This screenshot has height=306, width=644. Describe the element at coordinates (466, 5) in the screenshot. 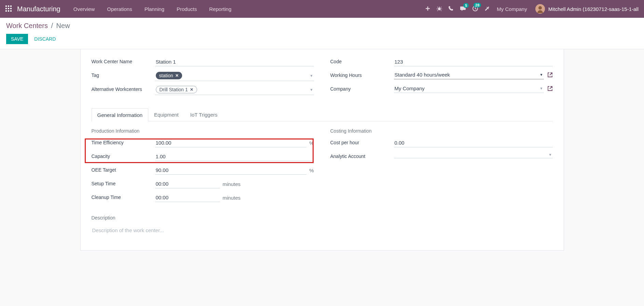

I see `messages-badge: 5` at that location.